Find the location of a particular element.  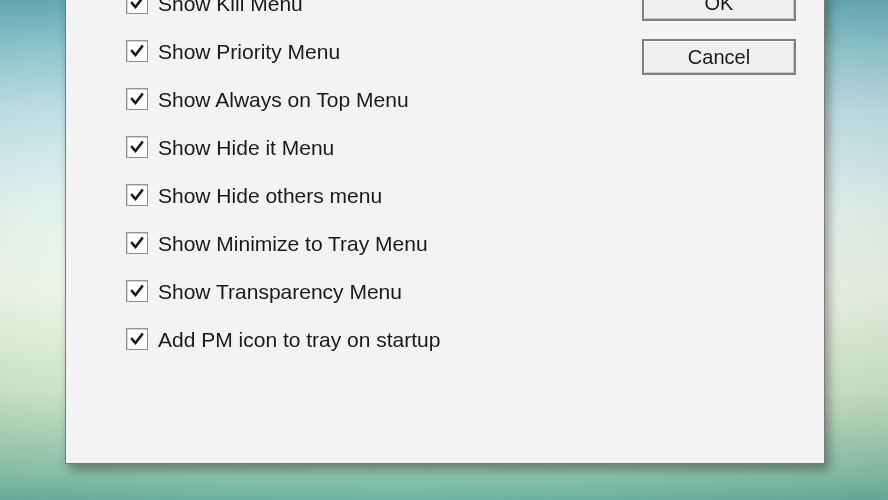

option-show-hide-others-menu: Show Hide others menu is located at coordinates (341, 195).